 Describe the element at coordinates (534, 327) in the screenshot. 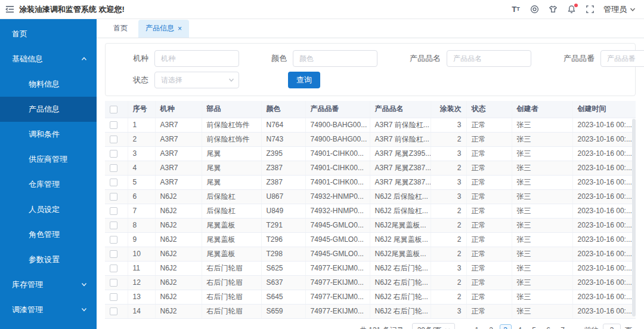

I see `page-number-5: 5` at that location.